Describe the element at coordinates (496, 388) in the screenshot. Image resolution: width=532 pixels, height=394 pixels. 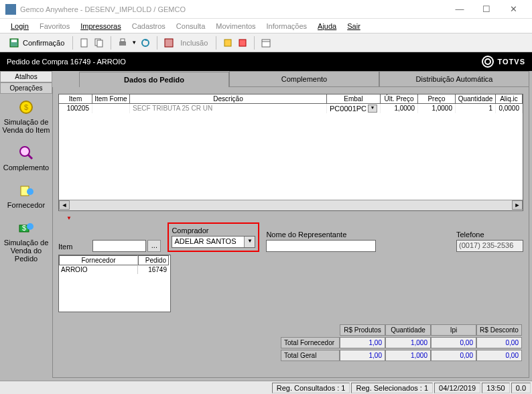
I see `status-time: 13:50` at that location.